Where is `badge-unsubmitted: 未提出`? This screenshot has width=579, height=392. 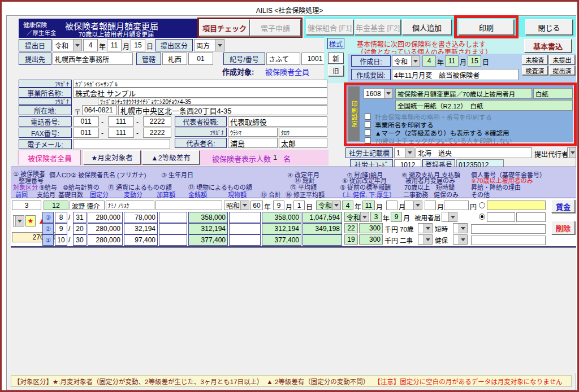
badge-unsubmitted: 未提出 is located at coordinates (562, 60).